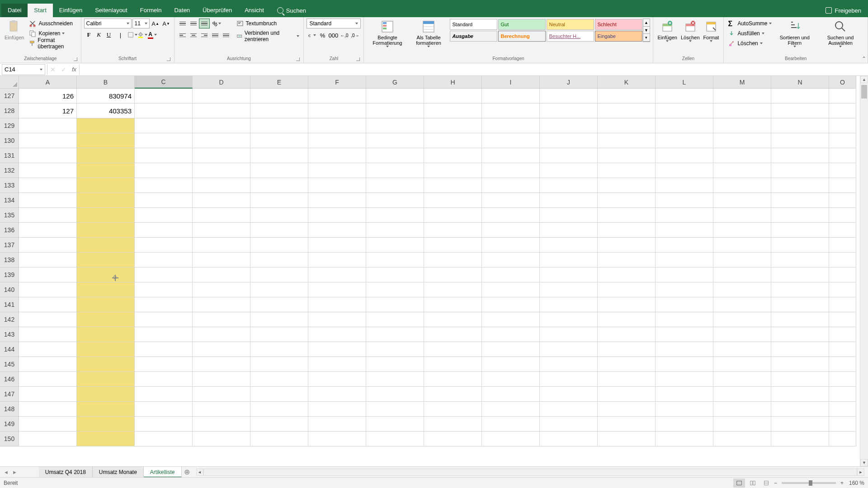  What do you see at coordinates (217, 23) in the screenshot?
I see `orientation-button: ab` at bounding box center [217, 23].